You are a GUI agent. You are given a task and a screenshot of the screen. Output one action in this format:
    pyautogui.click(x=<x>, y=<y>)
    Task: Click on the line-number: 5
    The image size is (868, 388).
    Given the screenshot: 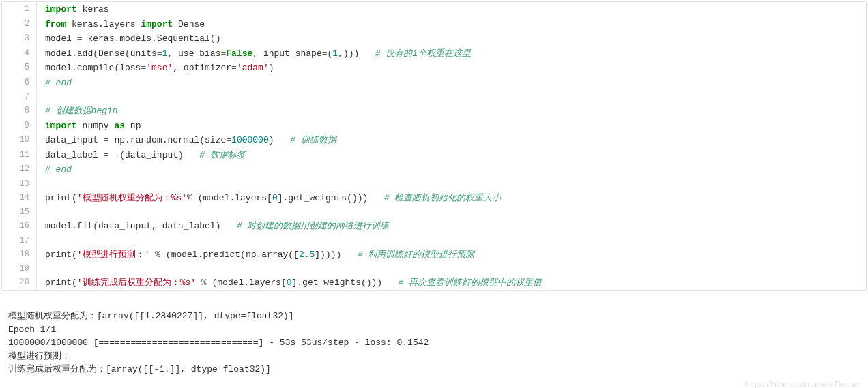 What is the action you would take?
    pyautogui.click(x=19, y=68)
    